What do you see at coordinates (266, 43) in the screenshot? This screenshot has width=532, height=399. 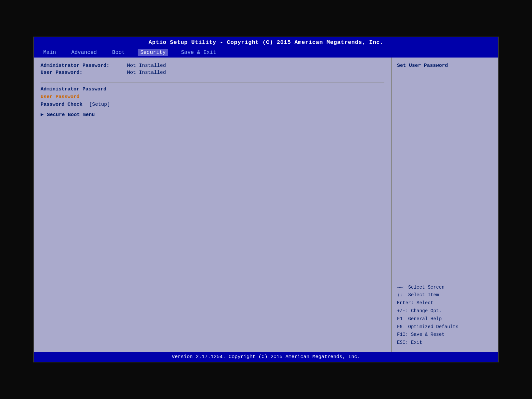 I see `title-bar: Aptio Setup Utility - Copyright (C) 2015…` at bounding box center [266, 43].